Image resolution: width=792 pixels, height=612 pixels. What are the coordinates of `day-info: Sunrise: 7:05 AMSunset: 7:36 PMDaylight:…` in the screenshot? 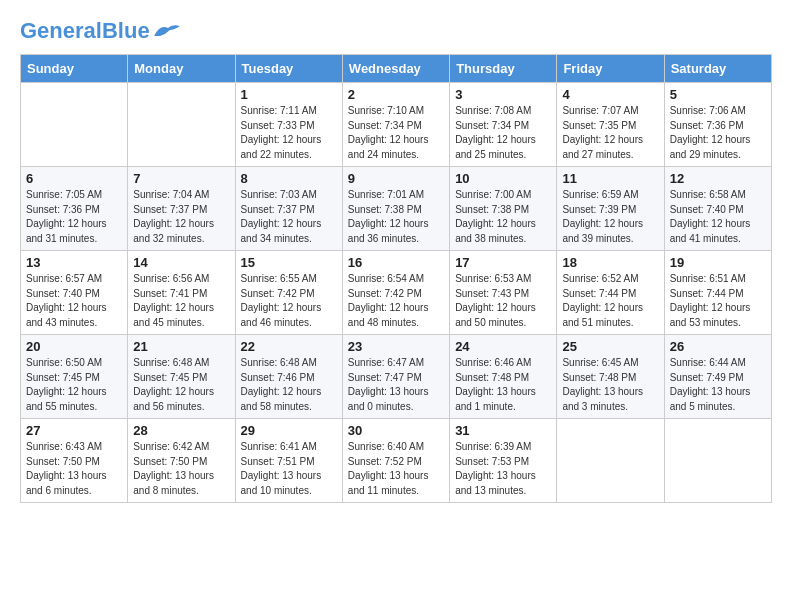 It's located at (74, 217).